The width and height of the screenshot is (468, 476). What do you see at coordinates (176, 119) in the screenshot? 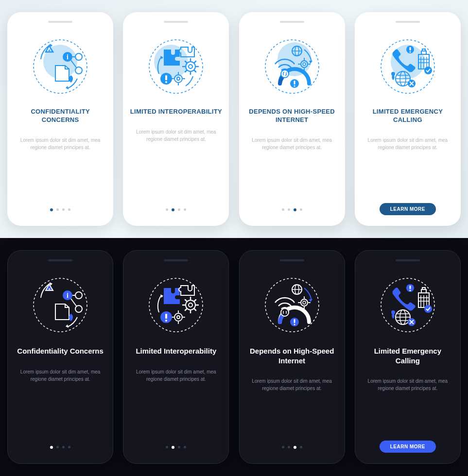
I see `onboarding-screen-2-light: LIMITED INTEROPERABILITY Lorem ipsum dol…` at bounding box center [176, 119].